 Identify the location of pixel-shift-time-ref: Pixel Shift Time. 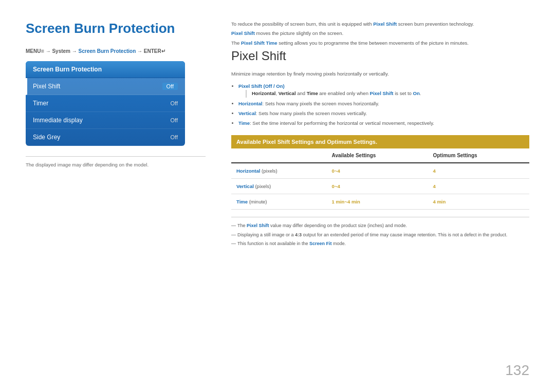
(259, 43).